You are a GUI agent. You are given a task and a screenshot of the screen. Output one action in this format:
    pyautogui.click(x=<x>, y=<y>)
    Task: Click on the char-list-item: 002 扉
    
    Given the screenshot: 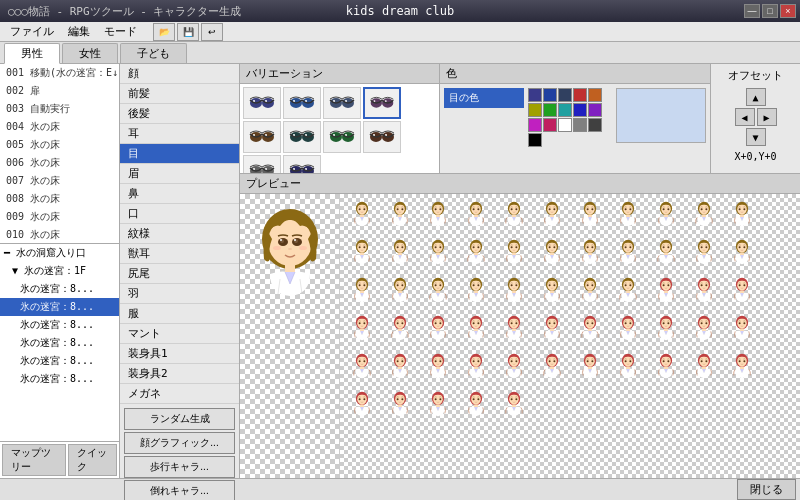 What is the action you would take?
    pyautogui.click(x=60, y=91)
    